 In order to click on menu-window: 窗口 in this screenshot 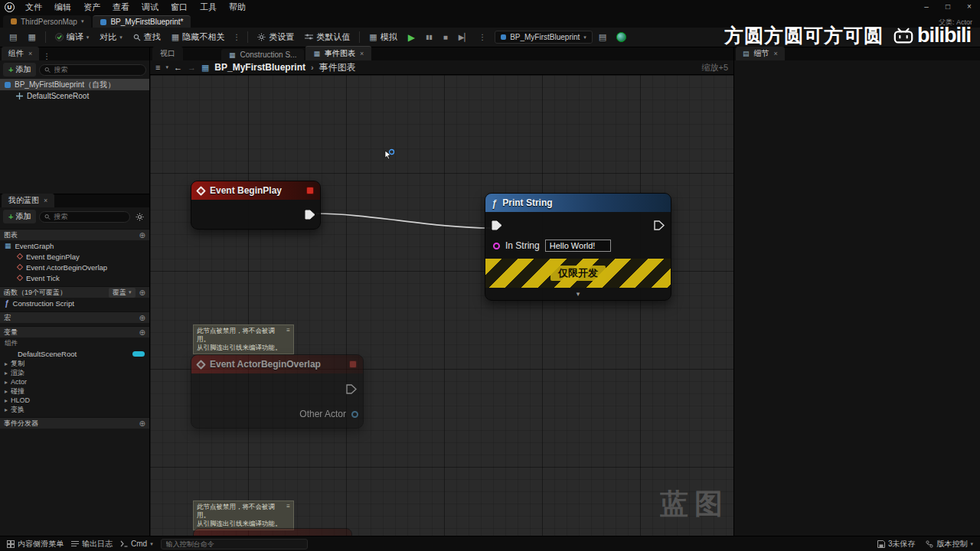, I will do `click(179, 7)`.